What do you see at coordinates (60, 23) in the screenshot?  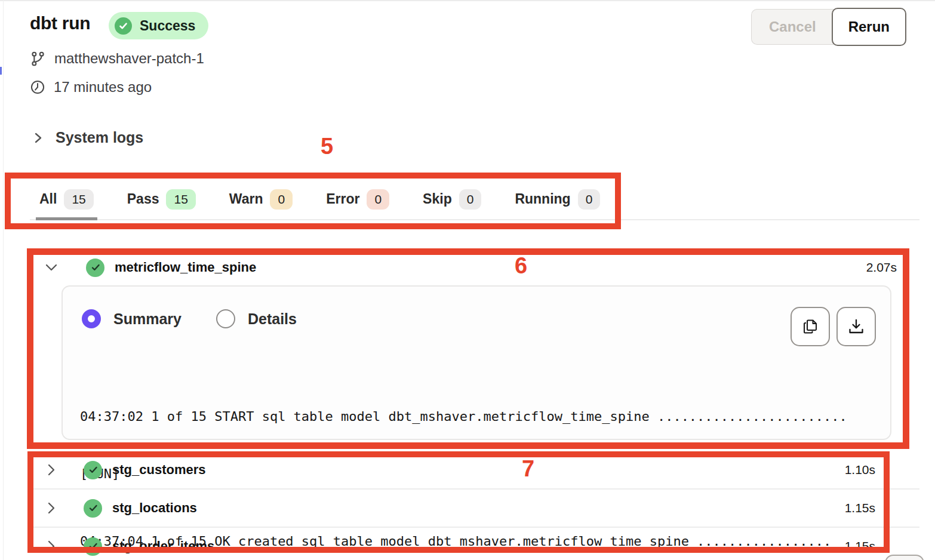 I see `page-title: dbt run` at bounding box center [60, 23].